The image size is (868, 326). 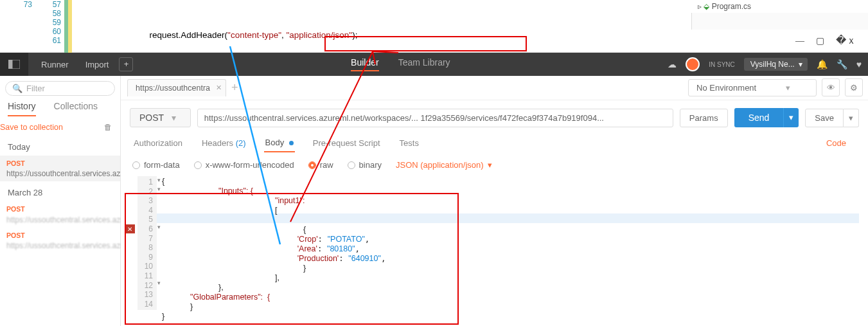 What do you see at coordinates (189, 35) in the screenshot?
I see `code-token: request.AddHeader(` at bounding box center [189, 35].